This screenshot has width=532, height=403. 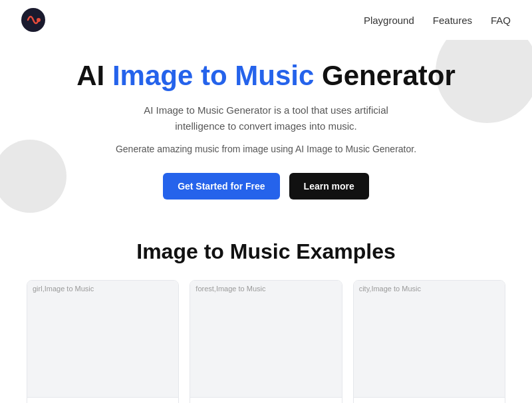 What do you see at coordinates (266, 118) in the screenshot?
I see `hero-subtitle: AI Image to Music Generator is a tool th…` at bounding box center [266, 118].